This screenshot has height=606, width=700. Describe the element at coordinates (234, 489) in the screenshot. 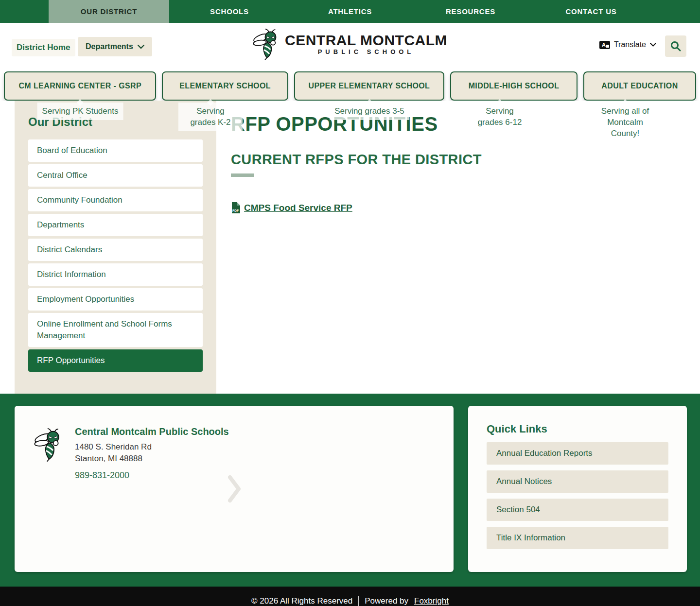

I see `chevron-right-icon` at that location.